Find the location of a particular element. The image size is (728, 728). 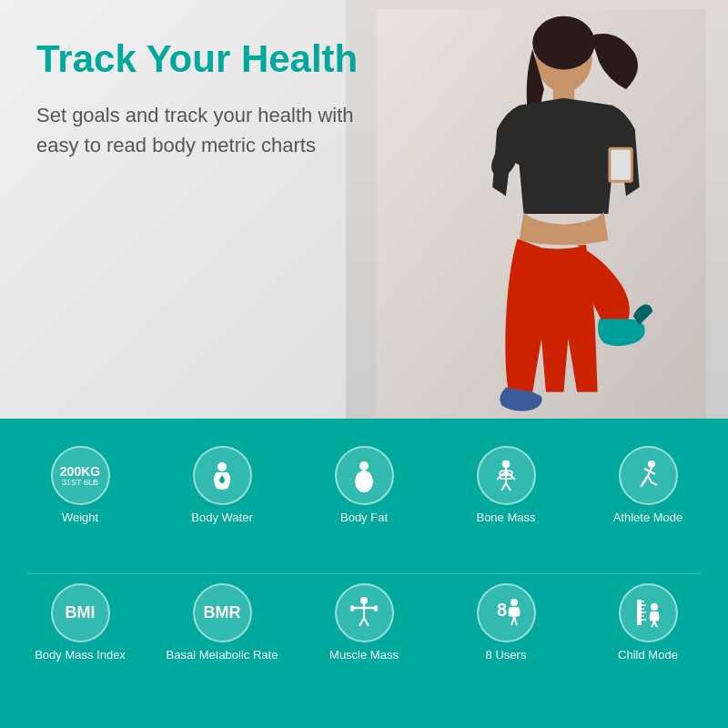

muscle-mass-label: Muscle Mass is located at coordinates (364, 655).